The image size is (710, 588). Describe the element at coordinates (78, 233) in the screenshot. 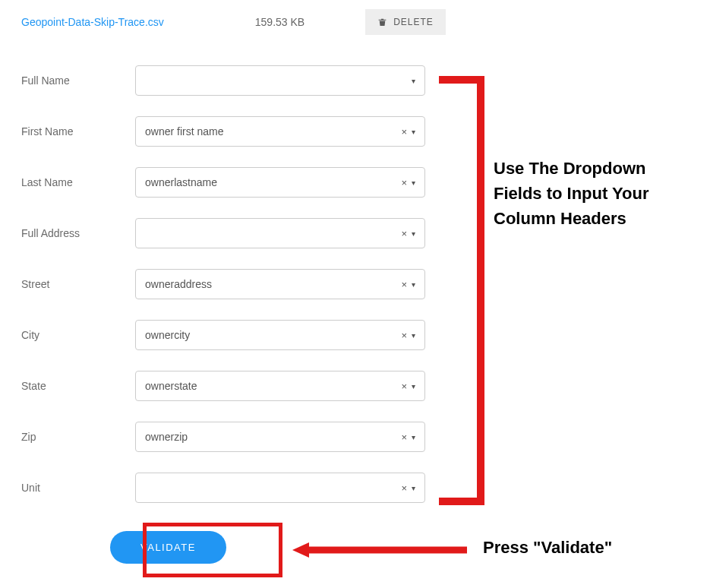

I see `field-label: Full Address` at that location.